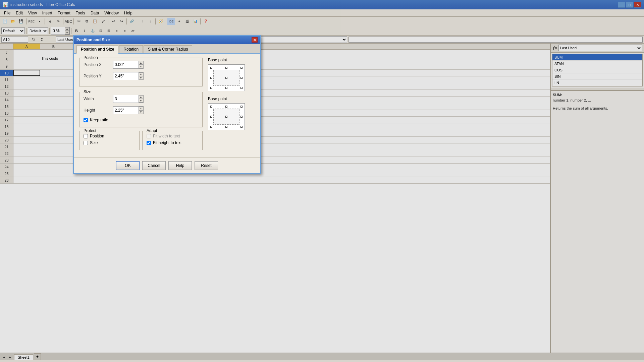 The width and height of the screenshot is (644, 362). I want to click on help-button: Help, so click(180, 166).